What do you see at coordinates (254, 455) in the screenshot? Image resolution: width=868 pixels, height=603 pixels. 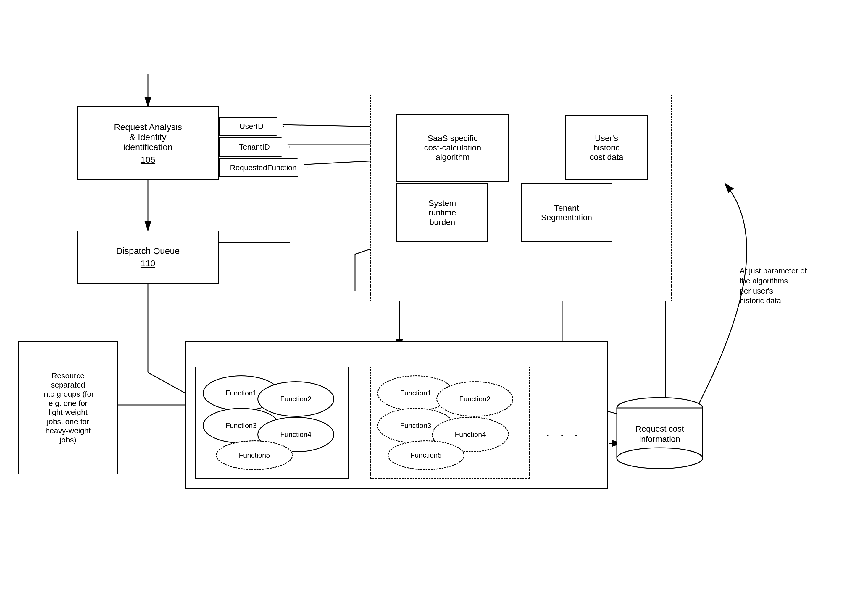 I see `function5a-oval: Function5` at bounding box center [254, 455].